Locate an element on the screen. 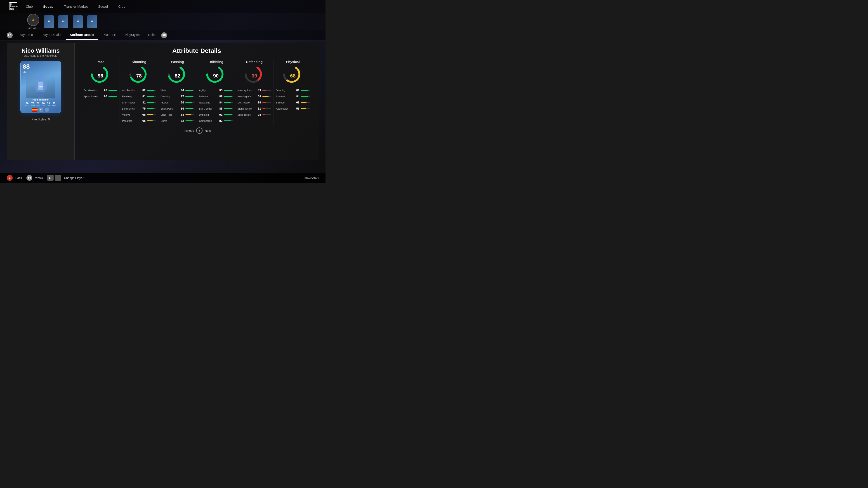 Image resolution: width=868 pixels, height=488 pixels. r-button: ◀R▶ is located at coordinates (29, 178).